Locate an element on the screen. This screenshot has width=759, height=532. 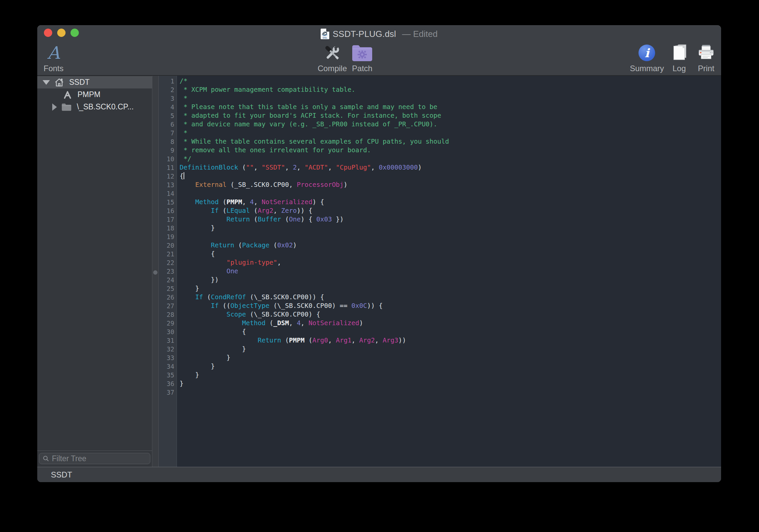
summary-button: i Summary is located at coordinates (647, 58).